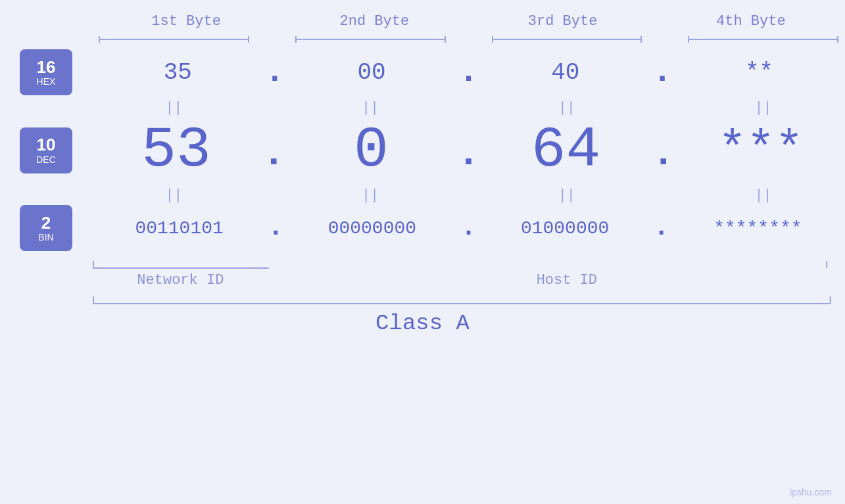 The image size is (845, 504). Describe the element at coordinates (46, 160) in the screenshot. I see `dec-base: DEC` at that location.